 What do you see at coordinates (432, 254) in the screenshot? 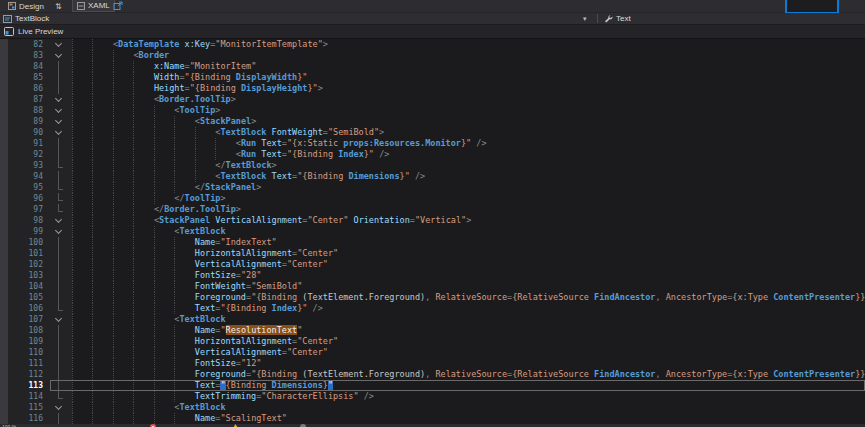
I see `code-line: 101HorizontalAlignment="Center"` at bounding box center [432, 254].